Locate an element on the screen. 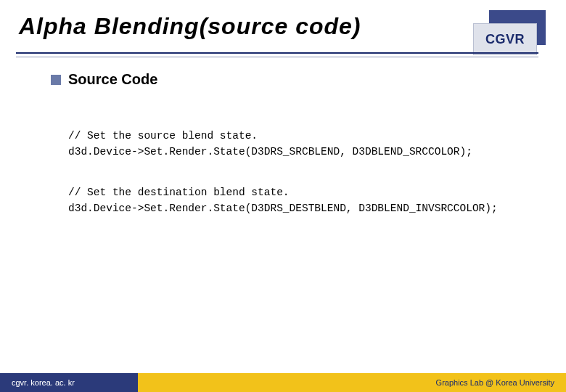 This screenshot has height=392, width=566. footer-right-text: Graphics Lab @ Korea University is located at coordinates (352, 383).